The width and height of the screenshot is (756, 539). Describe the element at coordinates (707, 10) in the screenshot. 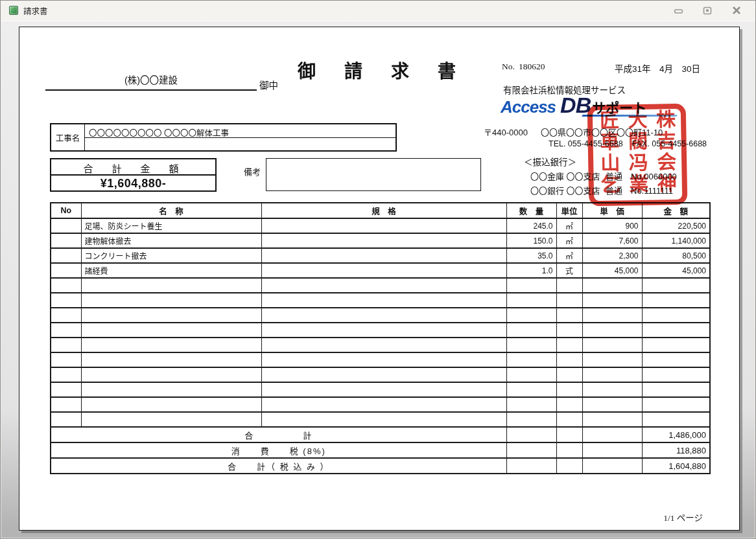

I see `window-controls` at that location.